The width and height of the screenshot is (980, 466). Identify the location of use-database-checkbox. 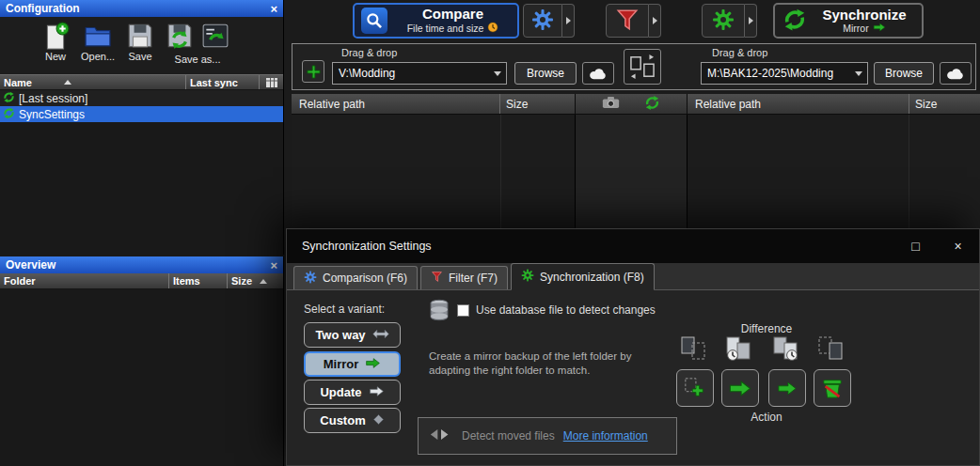
(463, 310).